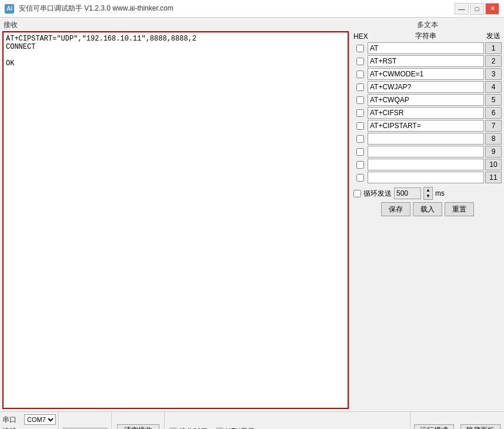 This screenshot has width=504, height=429. What do you see at coordinates (428, 139) in the screenshot?
I see `multitext-row: 8` at bounding box center [428, 139].